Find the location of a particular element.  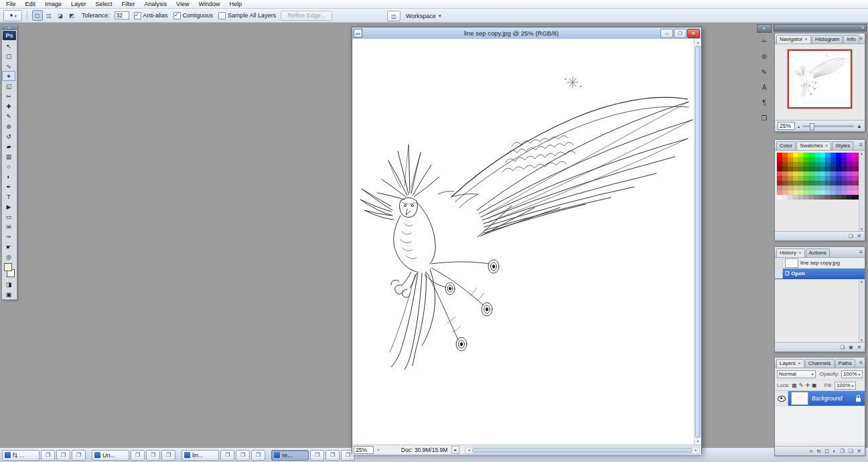

character-panel-icon: A is located at coordinates (764, 87).